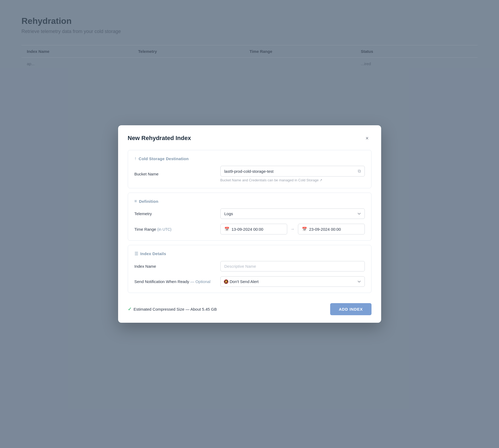 Image resolution: width=499 pixels, height=448 pixels. What do you see at coordinates (351, 309) in the screenshot?
I see `add-index-button: ADD INDEX` at bounding box center [351, 309].